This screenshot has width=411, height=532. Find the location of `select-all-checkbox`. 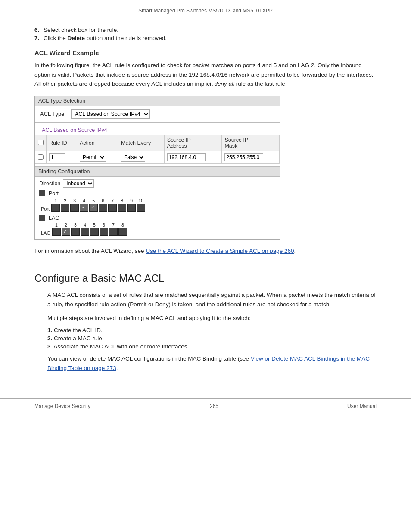

select-all-checkbox is located at coordinates (40, 142).